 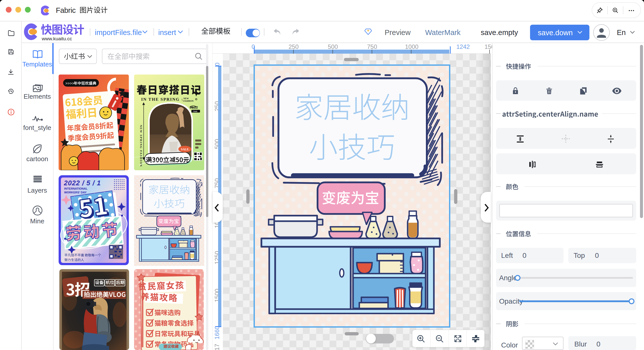 What do you see at coordinates (189, 101) in the screenshot?
I see `svg-text: FASHION` at bounding box center [189, 101].